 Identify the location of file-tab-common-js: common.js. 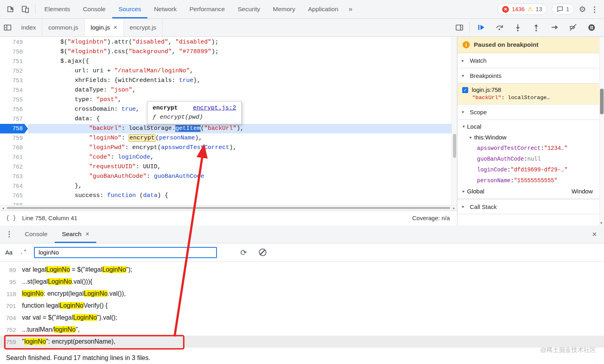
(64, 28).